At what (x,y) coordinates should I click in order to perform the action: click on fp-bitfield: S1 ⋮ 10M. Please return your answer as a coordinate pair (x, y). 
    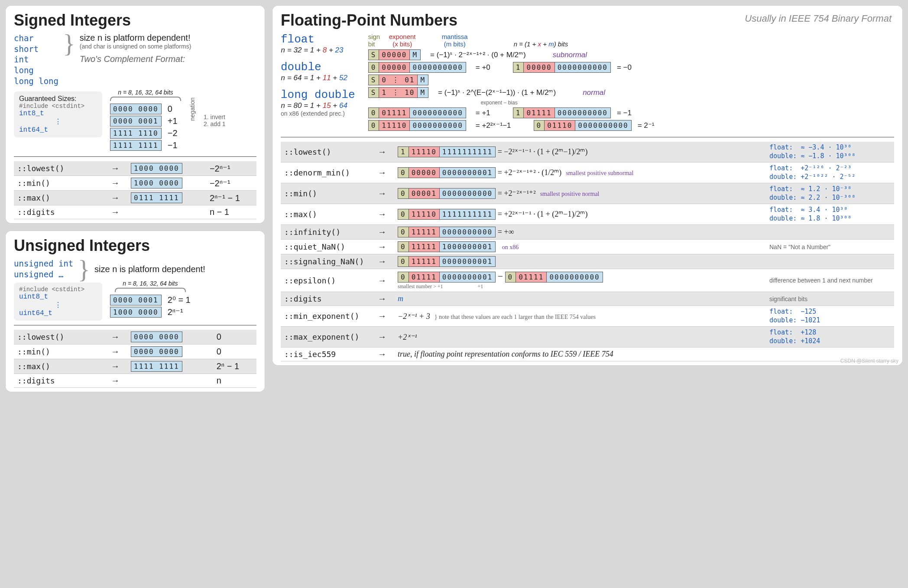
    Looking at the image, I should click on (399, 93).